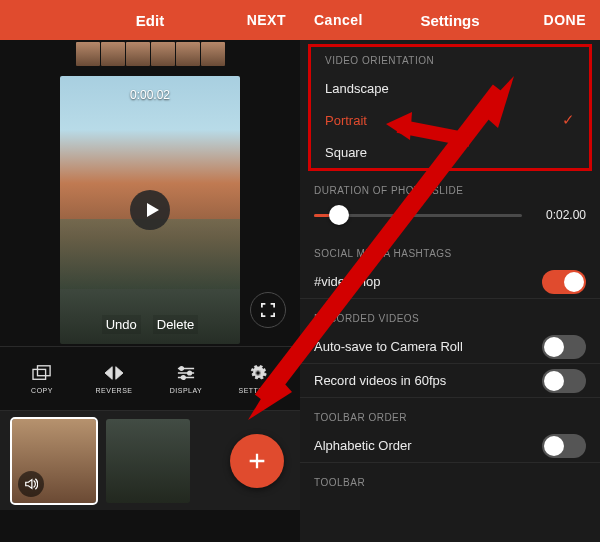 This screenshot has width=600, height=542. Describe the element at coordinates (559, 215) in the screenshot. I see `duration-value: 0:02.00` at that location.